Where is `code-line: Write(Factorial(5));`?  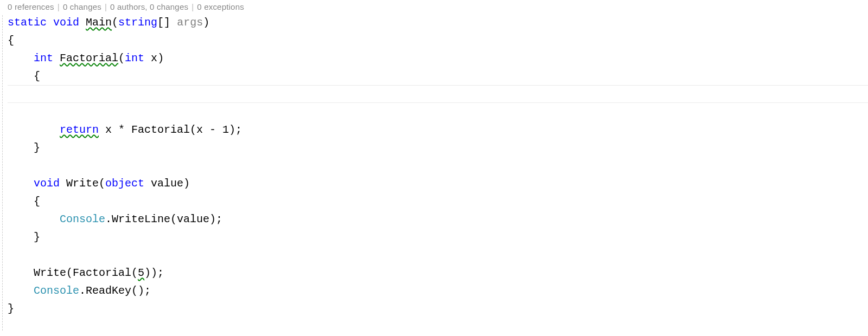 code-line: Write(Factorial(5)); is located at coordinates (438, 273).